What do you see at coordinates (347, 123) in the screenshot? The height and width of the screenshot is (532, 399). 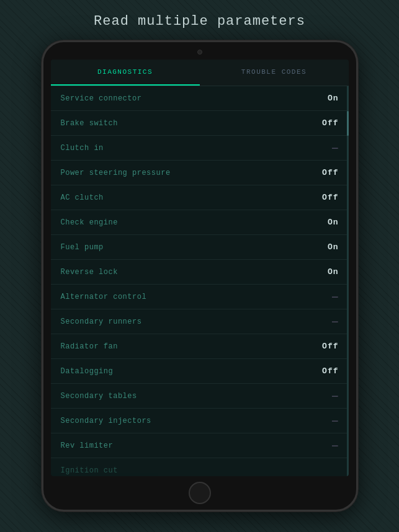 I see `scrollbar-thumb` at bounding box center [347, 123].